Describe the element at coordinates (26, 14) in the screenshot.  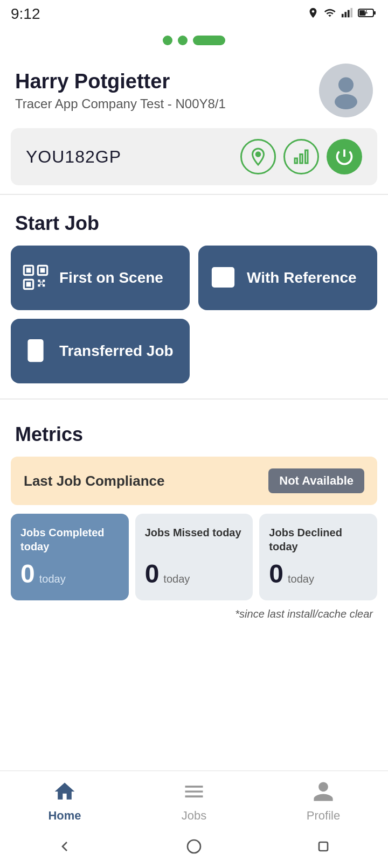
I see `status-time: 9:12` at that location.